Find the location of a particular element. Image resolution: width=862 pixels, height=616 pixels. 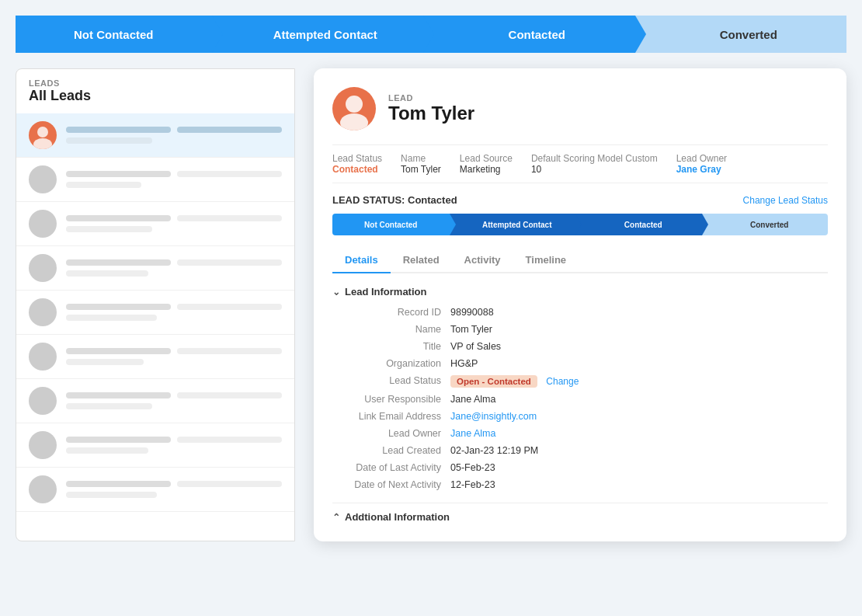

lead-status-text: LEAD STATUS: Contacted is located at coordinates (395, 200).